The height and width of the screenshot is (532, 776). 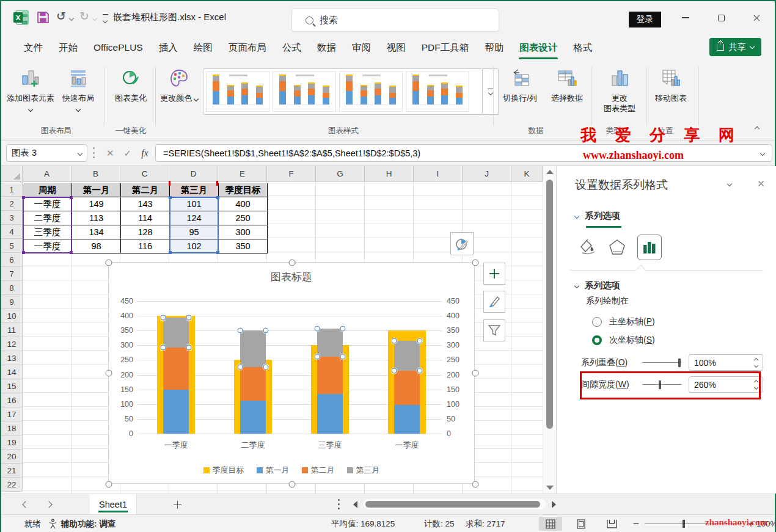 What do you see at coordinates (12, 358) in the screenshot?
I see `row-header-13: 13` at bounding box center [12, 358].